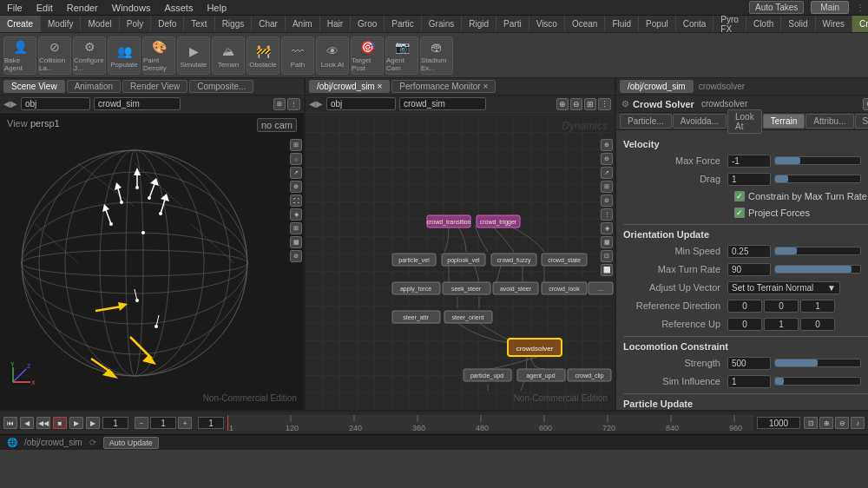 The width and height of the screenshot is (868, 488). What do you see at coordinates (656, 87) in the screenshot?
I see `tab-right-crowd-sim: /obj/crowd_sim` at bounding box center [656, 87].